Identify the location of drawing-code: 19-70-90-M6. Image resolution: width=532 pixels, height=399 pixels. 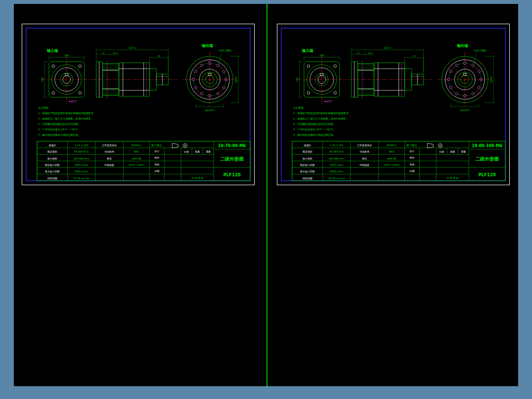
(232, 146).